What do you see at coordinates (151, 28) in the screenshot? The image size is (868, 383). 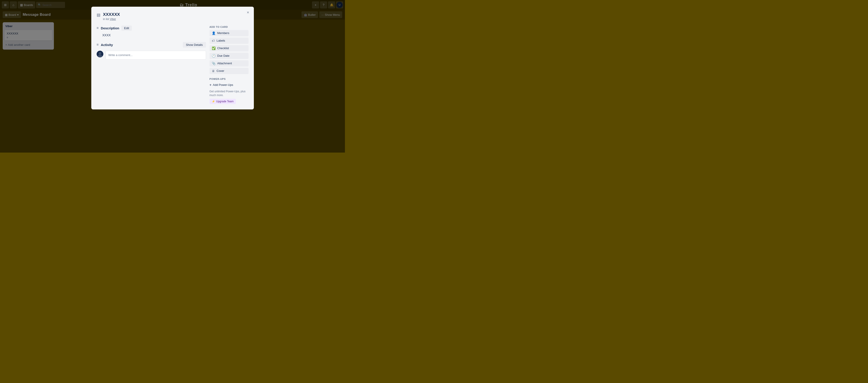 I see `description-section-row: ≡ Description Edit` at bounding box center [151, 28].